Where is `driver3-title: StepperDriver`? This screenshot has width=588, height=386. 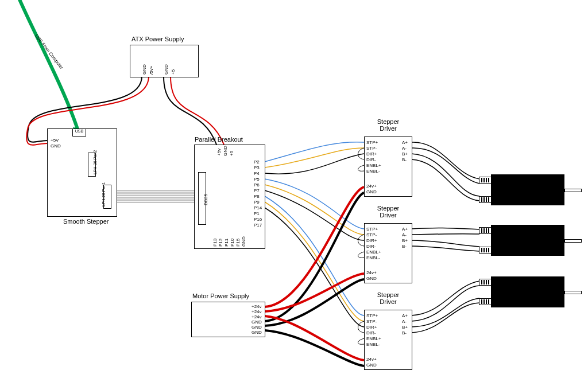 driver3-title: StepperDriver is located at coordinates (388, 298).